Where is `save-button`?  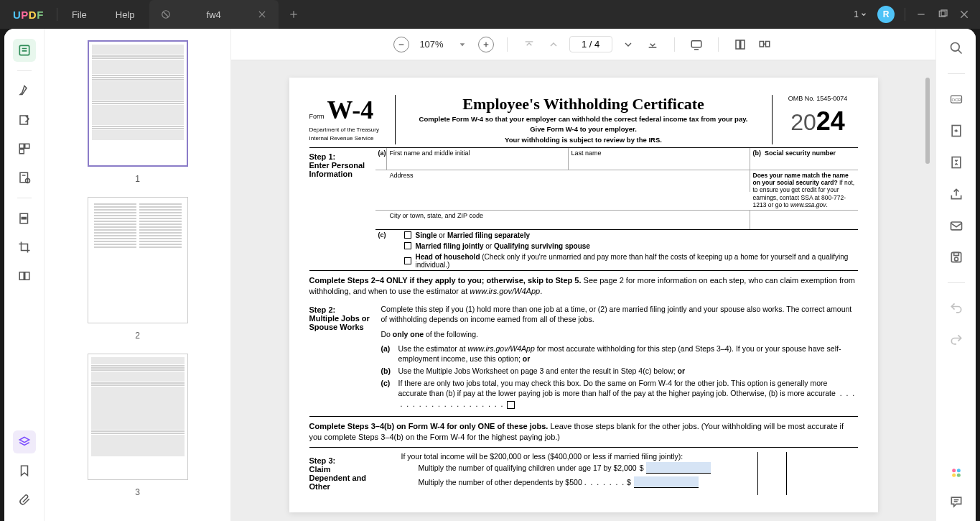
save-button is located at coordinates (956, 257).